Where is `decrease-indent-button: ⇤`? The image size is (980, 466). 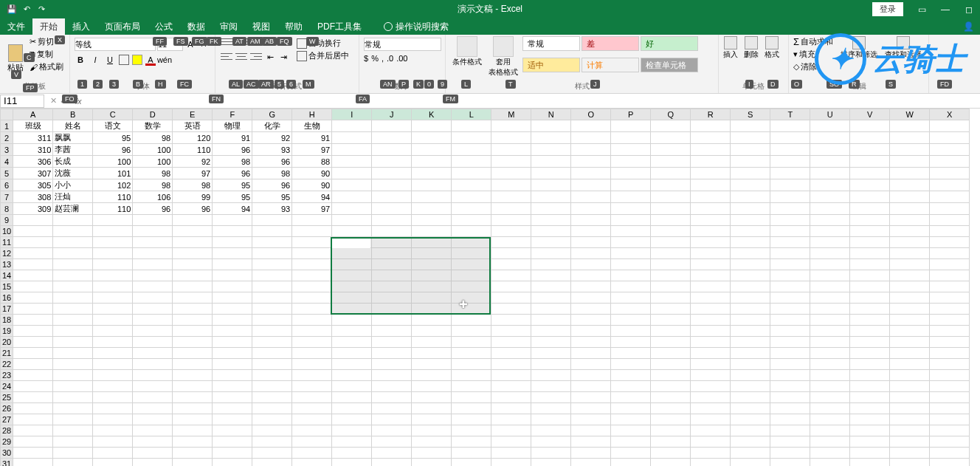 decrease-indent-button: ⇤ is located at coordinates (270, 57).